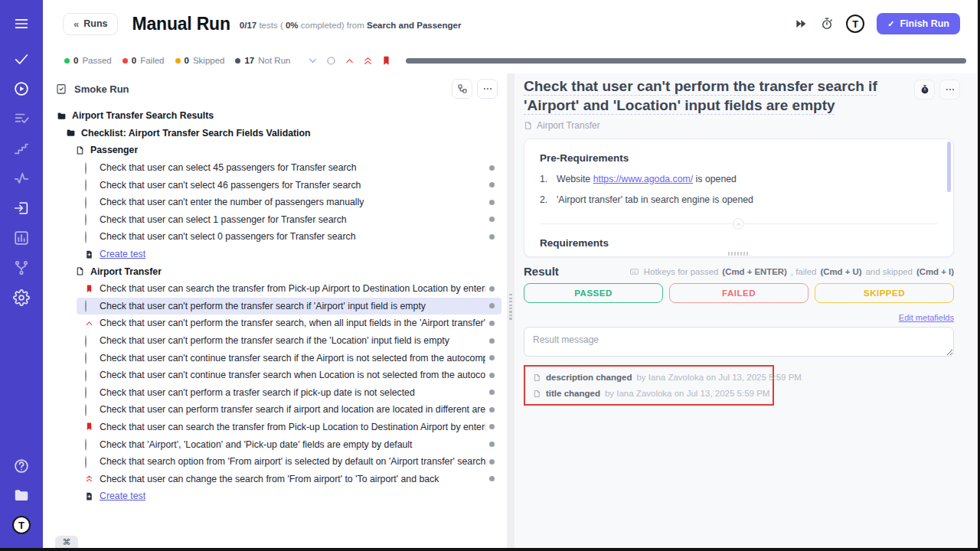 The image size is (980, 551). What do you see at coordinates (21, 238) in the screenshot?
I see `rail-item-bar-chart-icon` at bounding box center [21, 238].